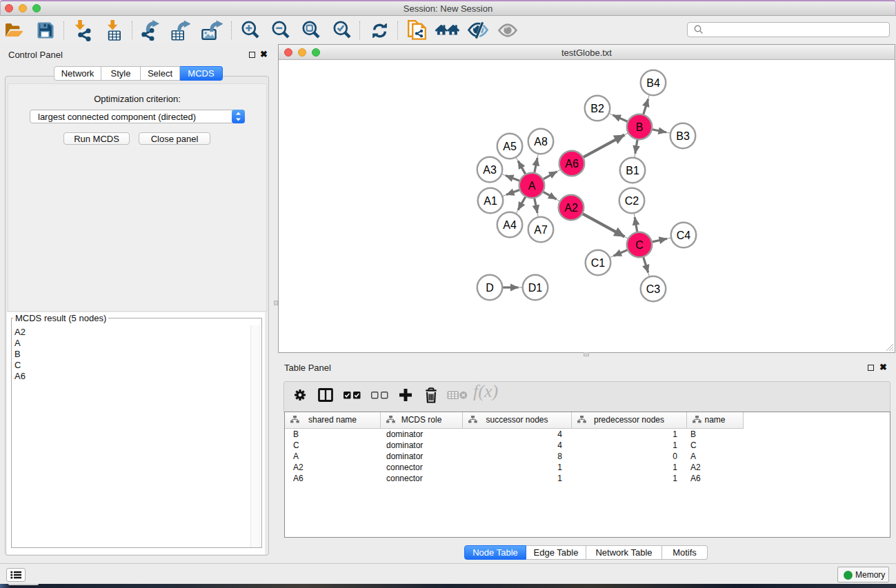 This screenshot has width=896, height=588. What do you see at coordinates (639, 245) in the screenshot?
I see `svg-text: C` at bounding box center [639, 245].